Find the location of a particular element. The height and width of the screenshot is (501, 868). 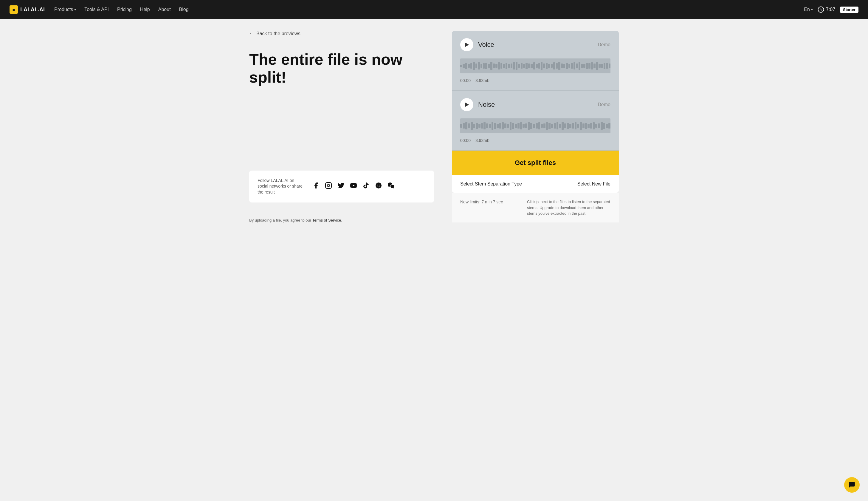

terms-link: Terms of Service is located at coordinates (327, 220).